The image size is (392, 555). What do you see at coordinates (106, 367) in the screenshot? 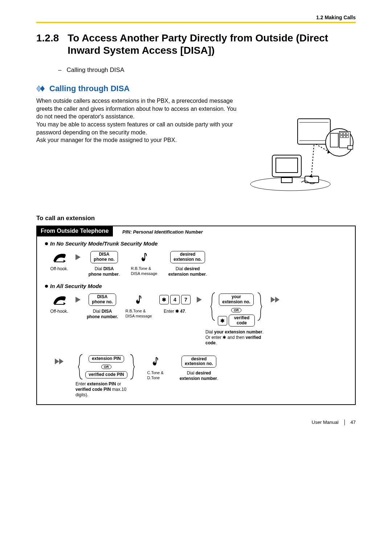
I see `pin-group: extension PIN OR verified code PIN` at bounding box center [106, 367].